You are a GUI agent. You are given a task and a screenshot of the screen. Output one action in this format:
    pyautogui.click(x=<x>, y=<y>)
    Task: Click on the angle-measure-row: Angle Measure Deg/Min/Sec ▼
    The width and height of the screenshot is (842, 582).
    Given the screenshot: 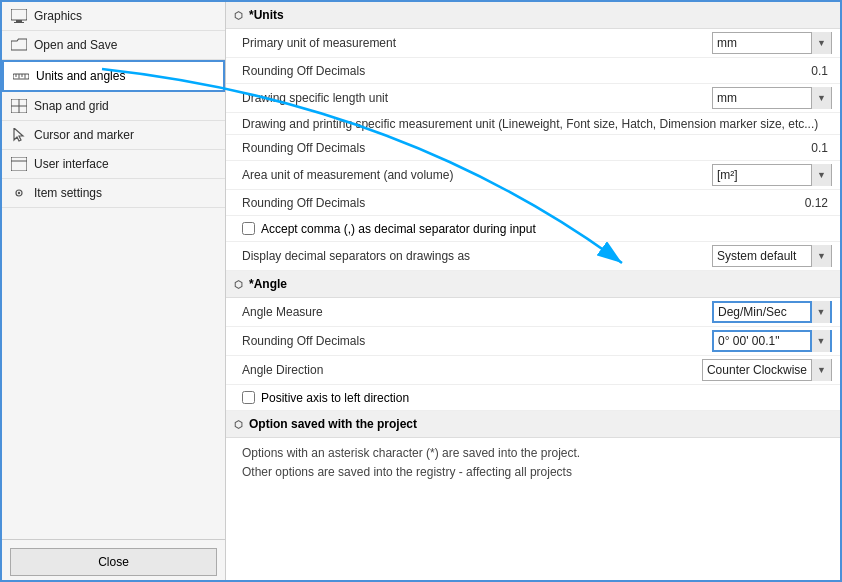 What is the action you would take?
    pyautogui.click(x=533, y=312)
    